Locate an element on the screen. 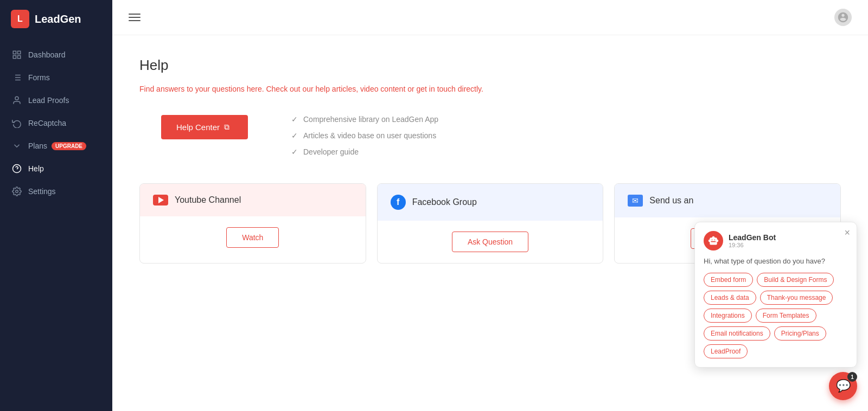 This screenshot has width=868, height=411. sidebar-item-plans: Plans UPGRADE is located at coordinates (56, 146).